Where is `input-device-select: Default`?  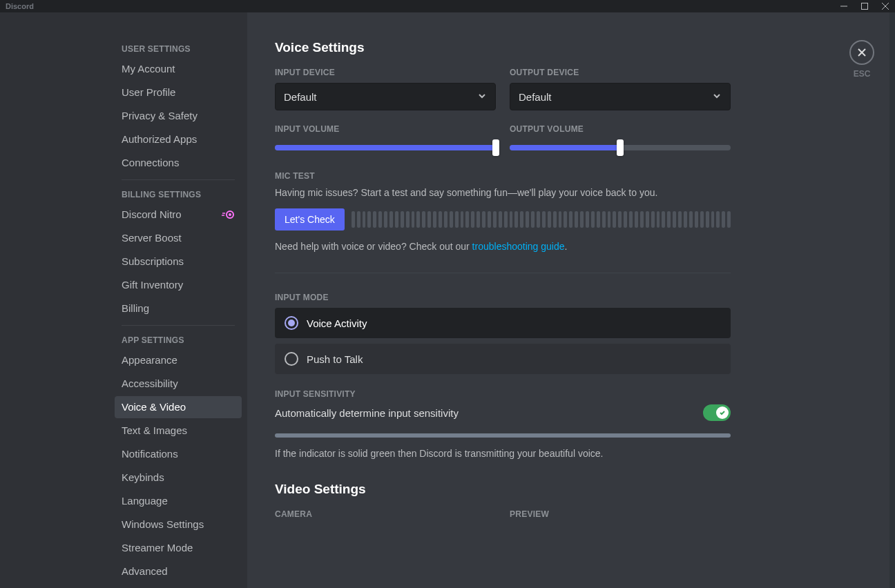
input-device-select: Default is located at coordinates (385, 97).